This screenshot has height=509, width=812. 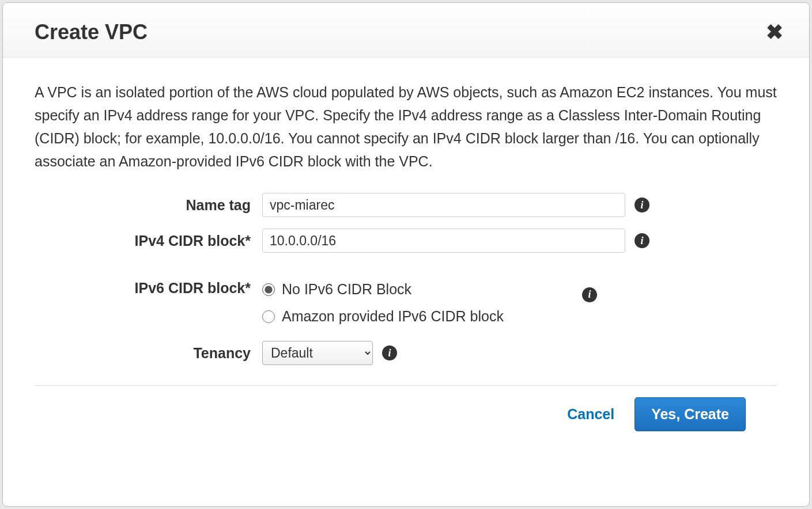 What do you see at coordinates (775, 32) in the screenshot?
I see `close-button: ✖` at bounding box center [775, 32].